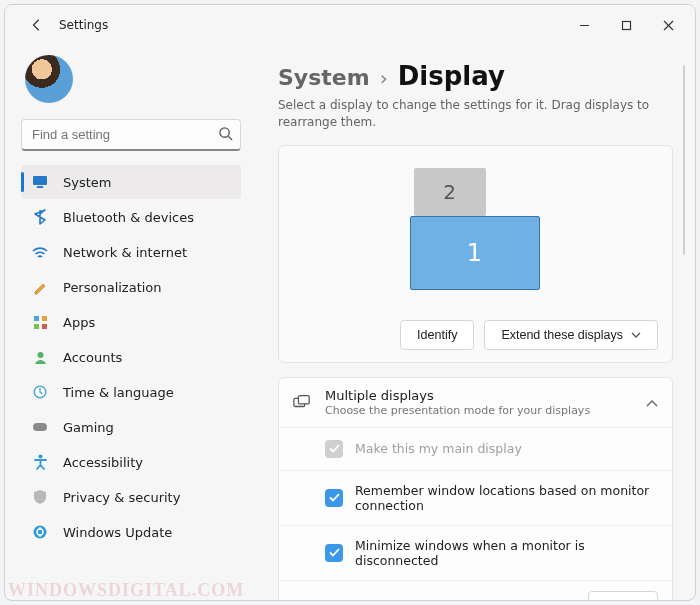 This screenshot has width=700, height=605. Describe the element at coordinates (88, 428) in the screenshot. I see `sidebar-item-label: Gaming` at that location.